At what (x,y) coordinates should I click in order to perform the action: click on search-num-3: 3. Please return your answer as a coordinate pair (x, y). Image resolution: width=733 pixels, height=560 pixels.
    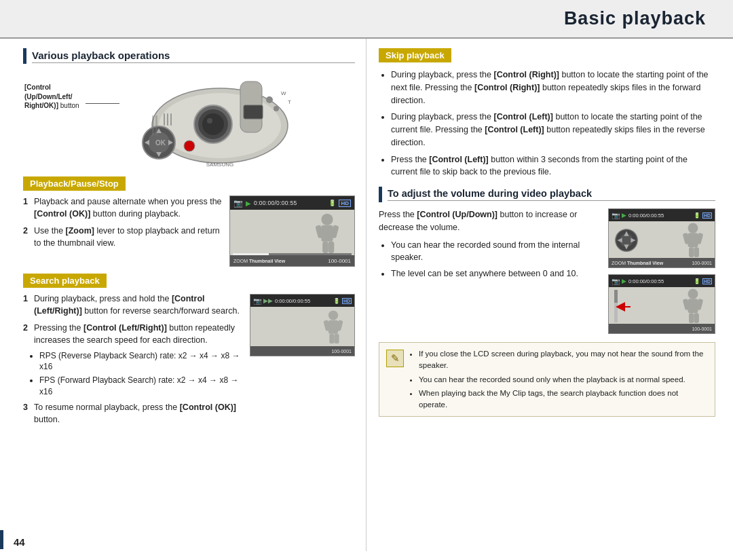
    Looking at the image, I should click on (29, 413).